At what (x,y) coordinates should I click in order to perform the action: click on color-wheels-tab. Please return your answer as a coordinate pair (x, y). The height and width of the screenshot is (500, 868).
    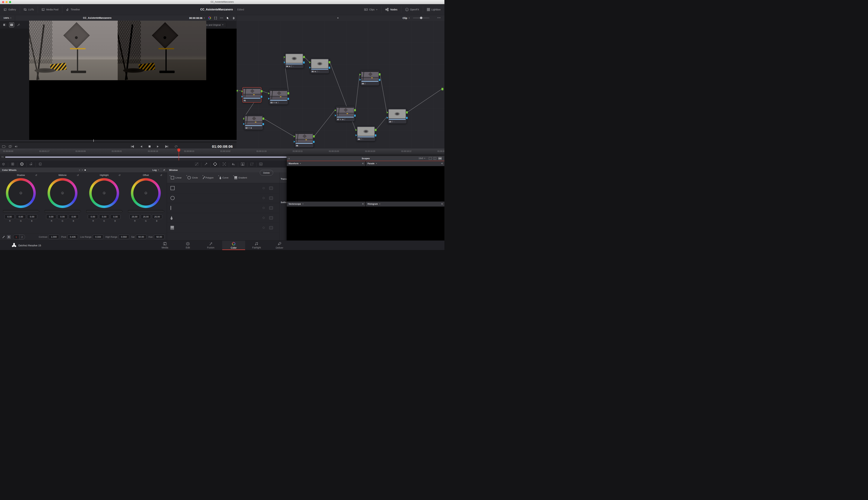
    Looking at the image, I should click on (22, 164).